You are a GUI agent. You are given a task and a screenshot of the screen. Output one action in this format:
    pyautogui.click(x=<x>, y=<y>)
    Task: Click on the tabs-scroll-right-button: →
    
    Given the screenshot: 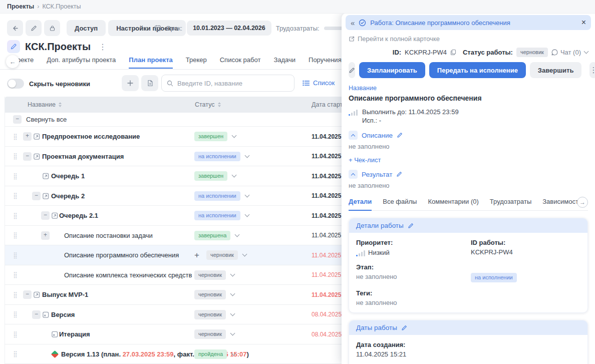 What is the action you would take?
    pyautogui.click(x=582, y=202)
    